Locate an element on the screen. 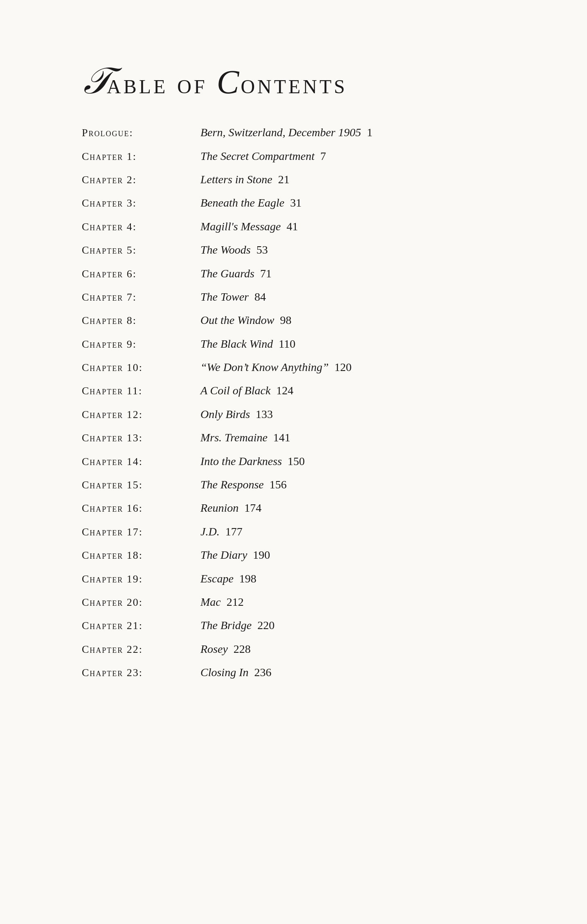 The width and height of the screenshot is (587, 924). page-number-14: 150 is located at coordinates (296, 461).